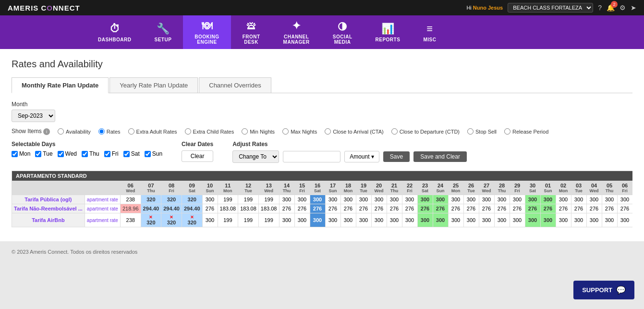 Image resolution: width=644 pixels, height=309 pixels. Describe the element at coordinates (550, 8) in the screenshot. I see `hotel-select: BEACH CLASS FORTALEZA` at that location.